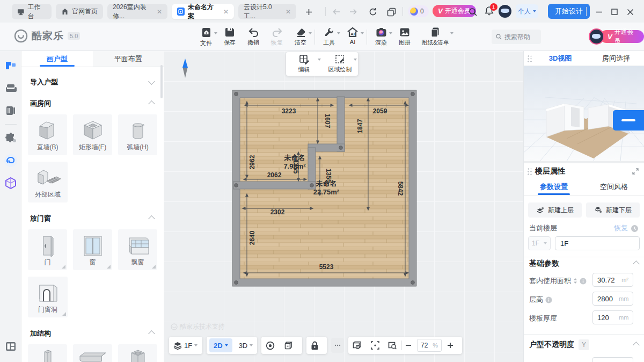 Image resolution: width=644 pixels, height=362 pixels. I want to click on tab-workspace: 工作台, so click(32, 12).